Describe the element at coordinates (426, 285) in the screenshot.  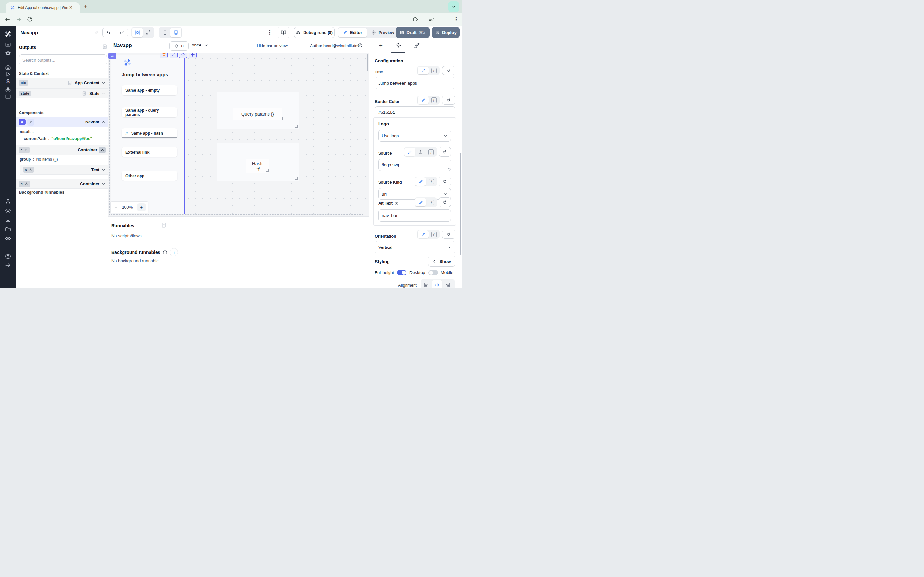
I see `align-left-button` at that location.